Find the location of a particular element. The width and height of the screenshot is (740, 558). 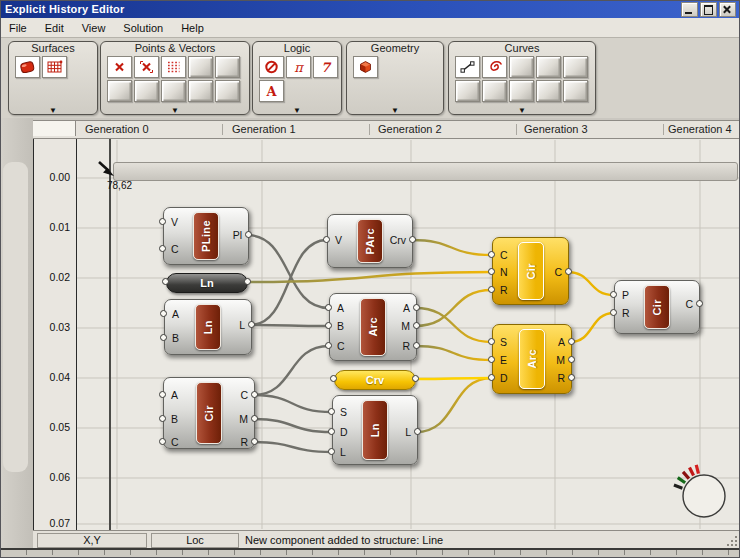

close-button is located at coordinates (728, 10).